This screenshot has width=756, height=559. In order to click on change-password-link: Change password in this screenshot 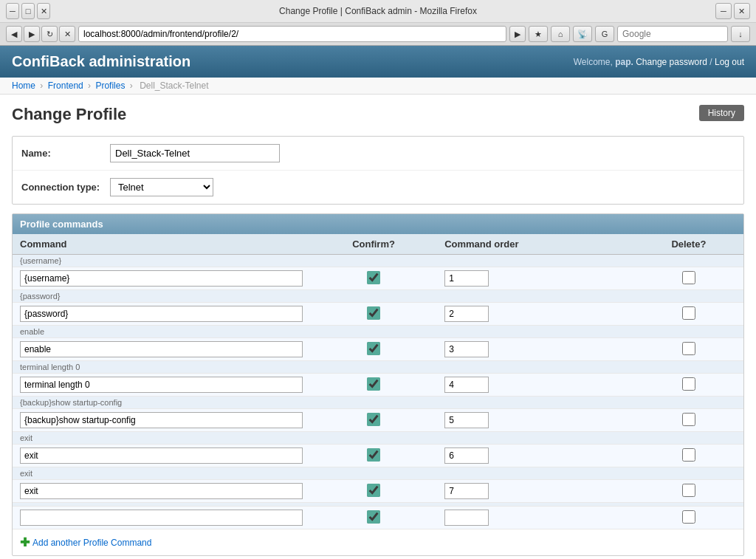, I will do `click(672, 62)`.